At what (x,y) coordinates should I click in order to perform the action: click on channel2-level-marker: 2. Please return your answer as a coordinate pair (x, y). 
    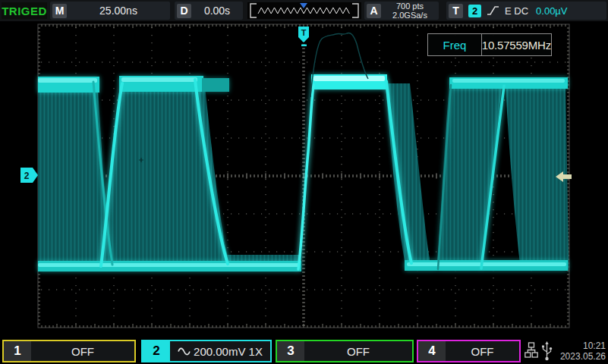
    Looking at the image, I should click on (29, 175).